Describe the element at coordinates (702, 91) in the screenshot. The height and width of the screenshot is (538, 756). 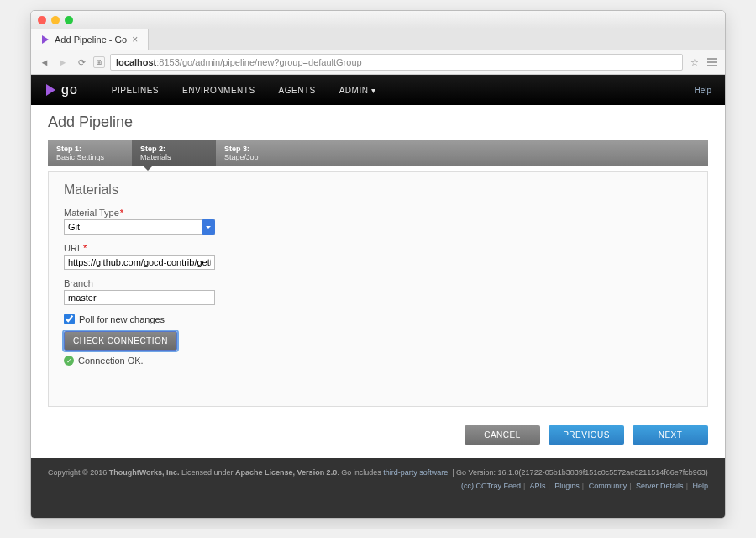
I see `nav-help: Help` at that location.